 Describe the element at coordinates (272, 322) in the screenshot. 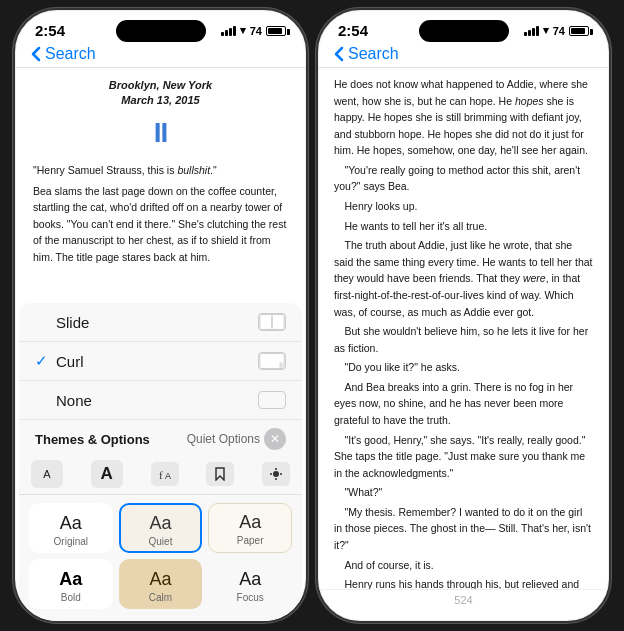

I see `slide-icon` at that location.